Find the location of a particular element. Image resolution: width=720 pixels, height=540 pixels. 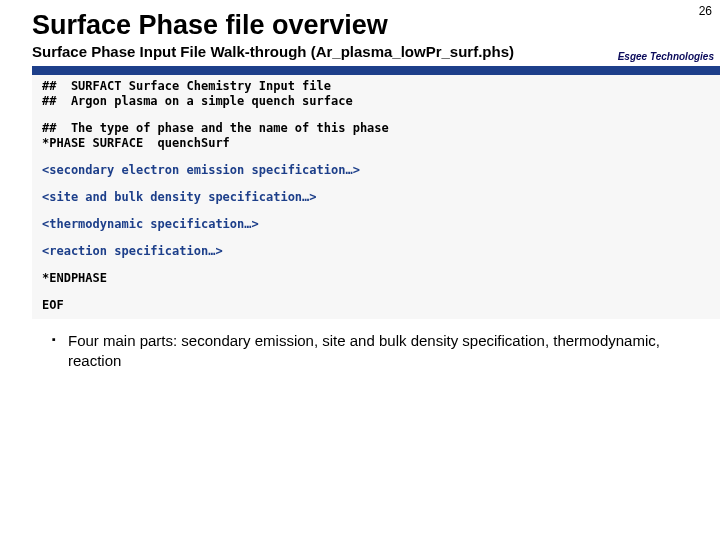

code-annotation: <site and bulk density specification…> is located at coordinates (376, 198).